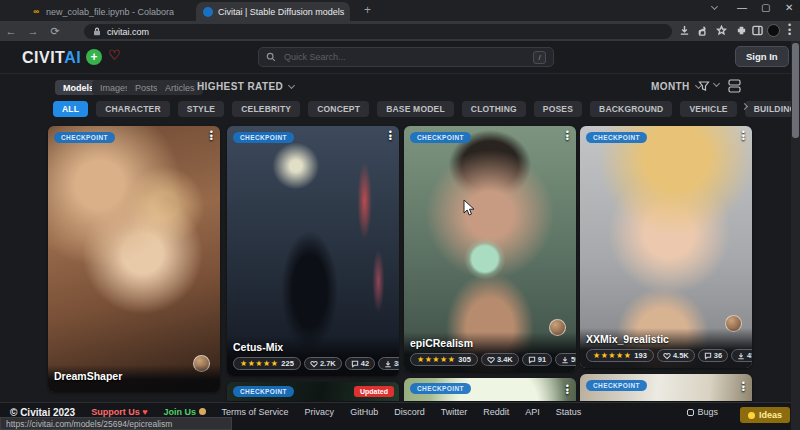  What do you see at coordinates (320, 412) in the screenshot?
I see `footer-link-privacy: Privacy` at bounding box center [320, 412].